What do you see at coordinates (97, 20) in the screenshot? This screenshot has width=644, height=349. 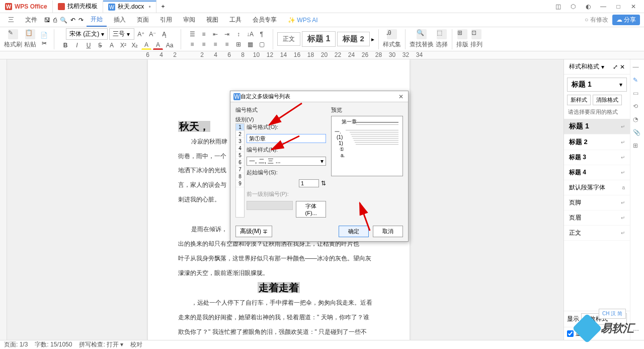 I see `tab-start: 开始` at bounding box center [97, 20].